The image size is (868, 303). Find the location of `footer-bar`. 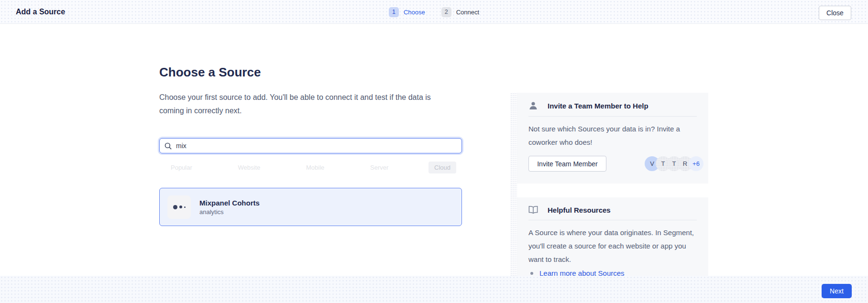

footer-bar is located at coordinates (434, 290).